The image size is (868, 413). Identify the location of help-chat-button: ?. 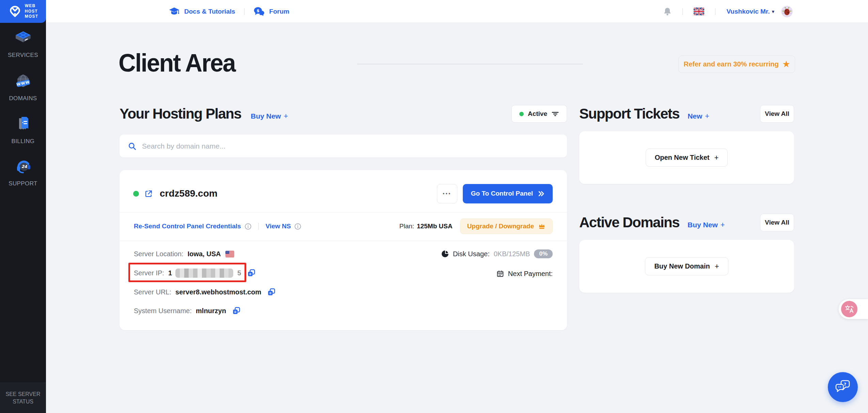
(843, 387).